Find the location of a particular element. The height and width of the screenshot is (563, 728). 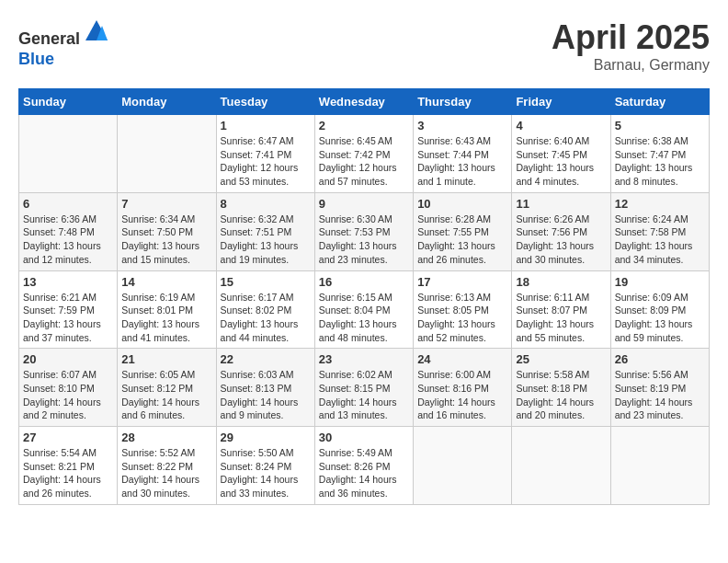

day-number: 27 is located at coordinates (68, 438).